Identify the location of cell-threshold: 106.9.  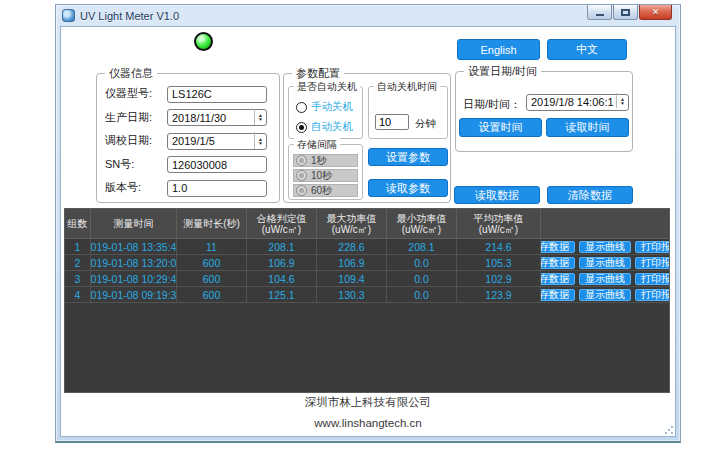
(282, 262).